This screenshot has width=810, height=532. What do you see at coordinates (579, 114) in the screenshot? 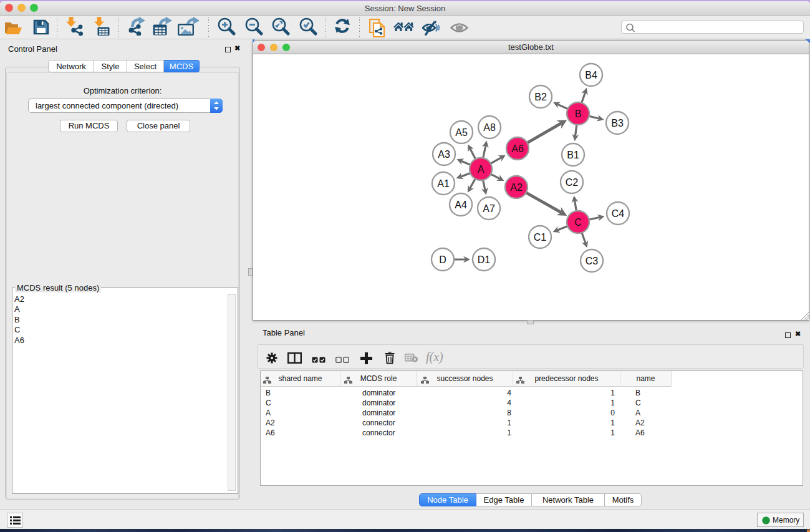
I see `svg-text: B` at bounding box center [579, 114].